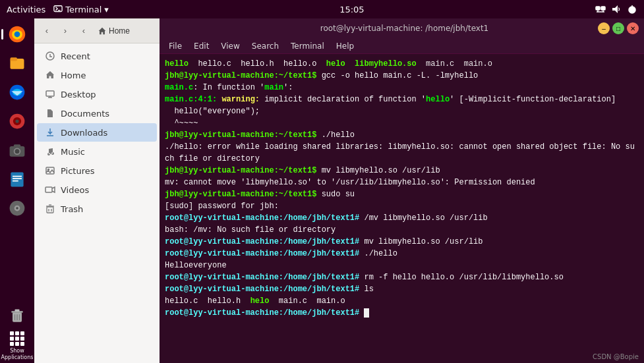 The image size is (644, 363). I want to click on sidebar-item-recent-label: Recent, so click(75, 57).